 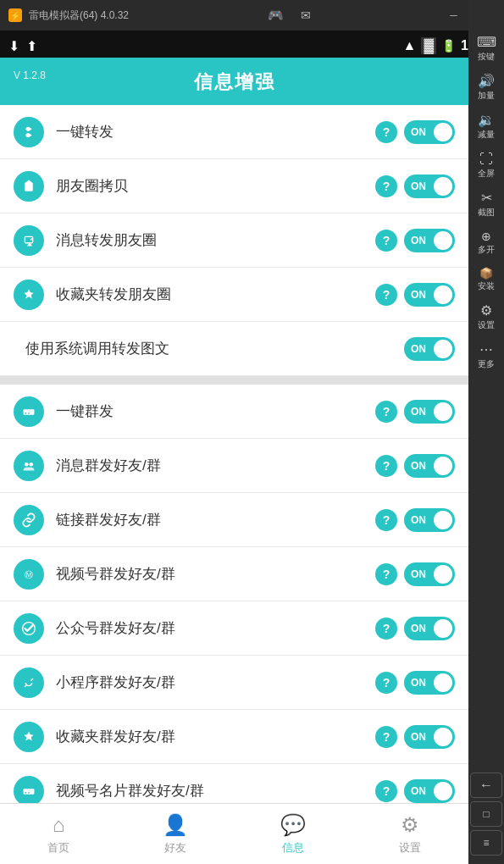 I want to click on menu-item-broadcast: 一键群发 ?, so click(x=234, y=412).